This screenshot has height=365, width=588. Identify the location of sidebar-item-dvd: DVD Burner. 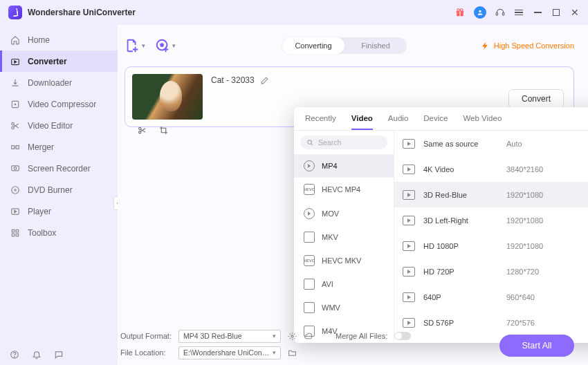
(59, 189).